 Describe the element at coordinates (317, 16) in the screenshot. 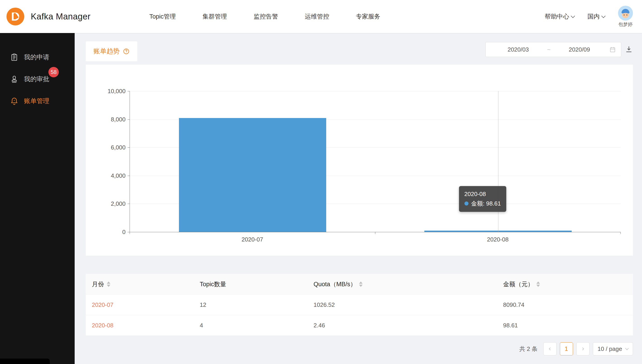

I see `nav-item-ops: 运维管控` at that location.